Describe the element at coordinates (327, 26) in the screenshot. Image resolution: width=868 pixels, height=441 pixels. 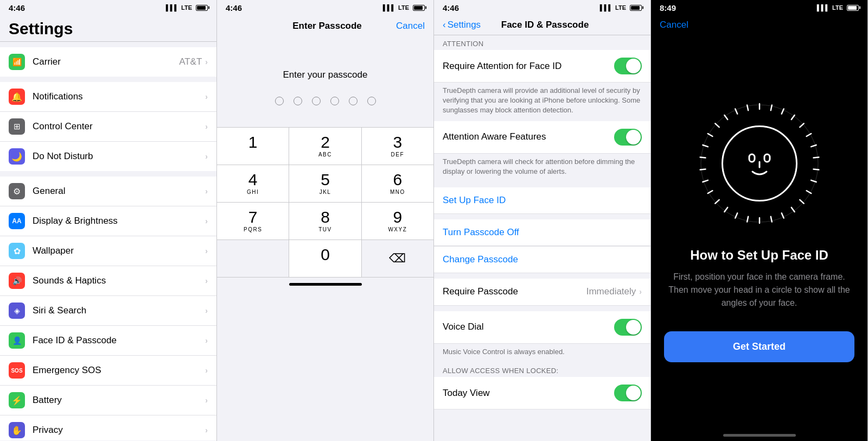
I see `passcode-title: Enter Passcode` at that location.